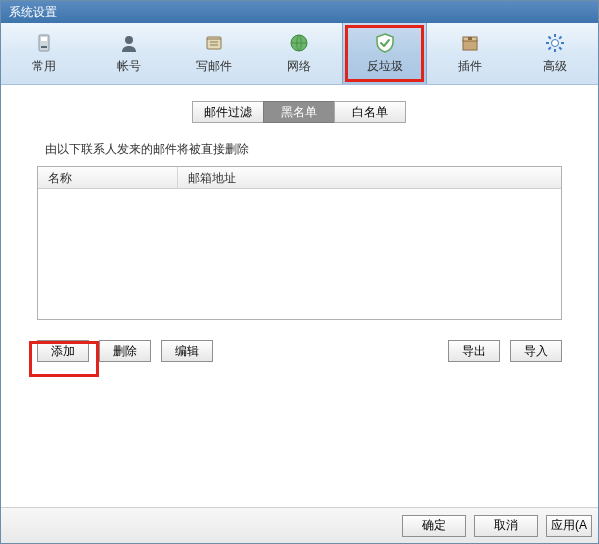 Image resolution: width=599 pixels, height=544 pixels. Describe the element at coordinates (312, 150) in the screenshot. I see `description-text: 由以下联系人发来的邮件将被直接删除` at that location.